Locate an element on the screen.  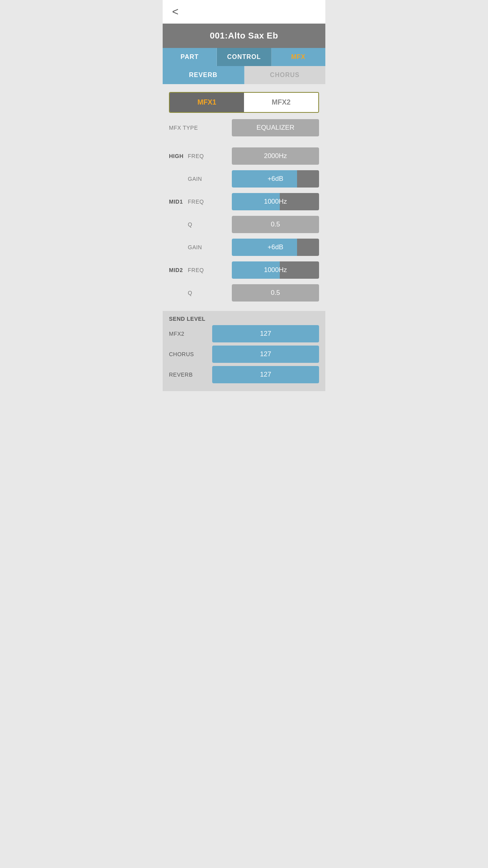
param-row-mid1-freq: MID1 FREQ 1000Hz is located at coordinates (244, 202).